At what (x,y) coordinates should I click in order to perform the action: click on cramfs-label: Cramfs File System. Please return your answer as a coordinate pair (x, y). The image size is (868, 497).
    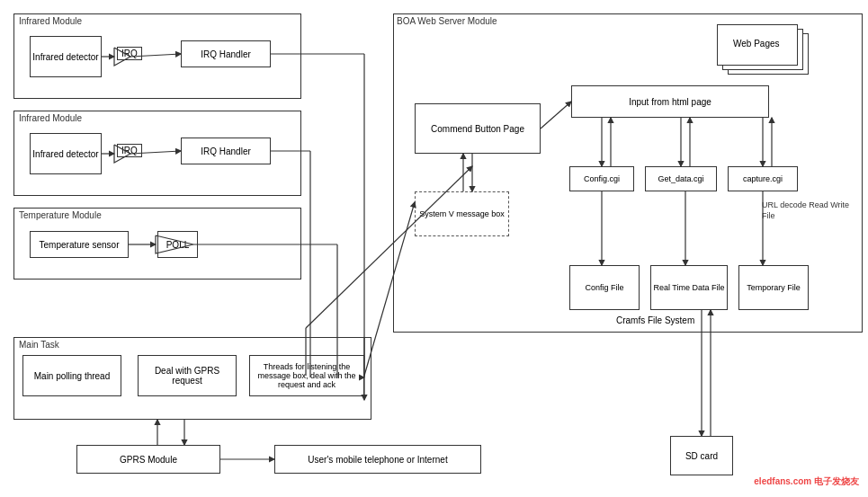
    Looking at the image, I should click on (655, 320).